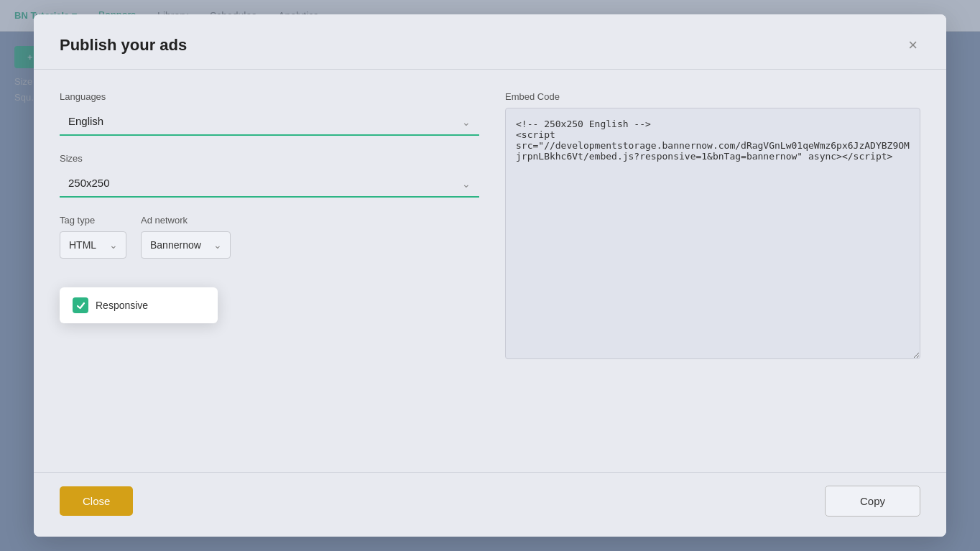 The height and width of the screenshot is (551, 980). Describe the element at coordinates (80, 305) in the screenshot. I see `responsive-checkbox` at that location.